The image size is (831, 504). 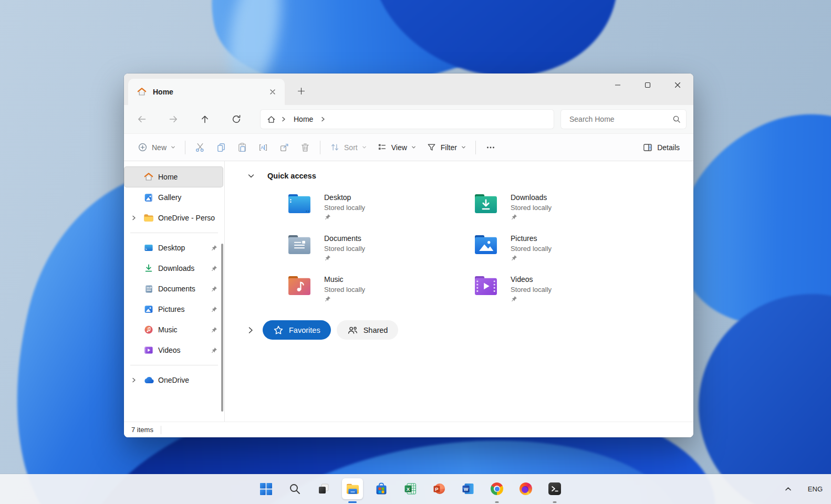 I want to click on minimize-button, so click(x=618, y=85).